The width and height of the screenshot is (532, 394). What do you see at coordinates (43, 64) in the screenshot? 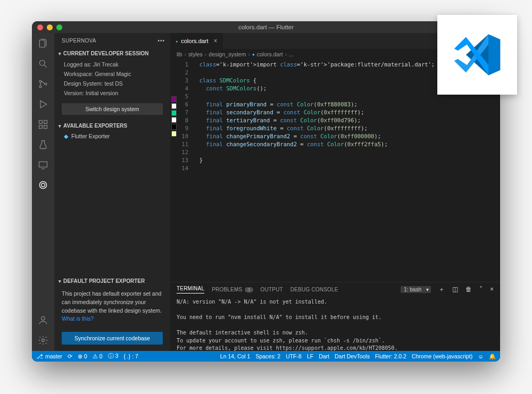
I see `search-icon` at bounding box center [43, 64].